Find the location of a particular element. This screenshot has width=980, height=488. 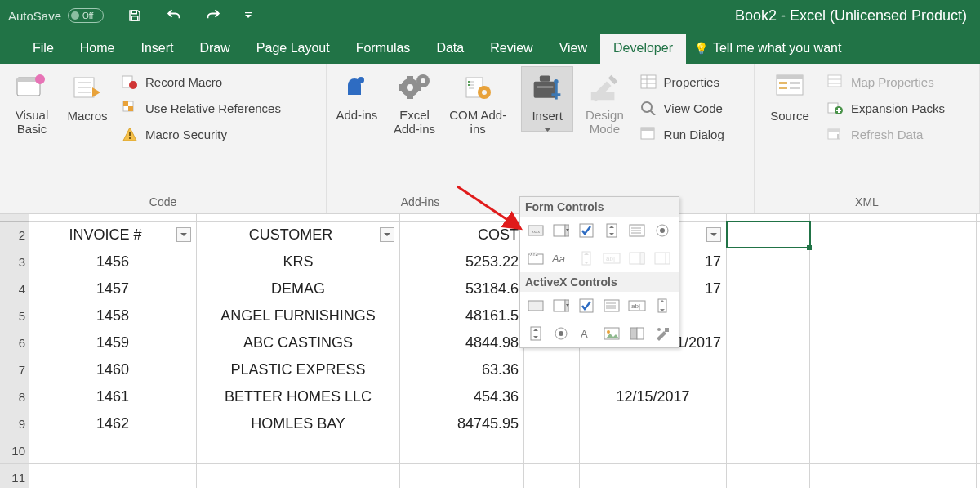

redo-icon is located at coordinates (213, 16).